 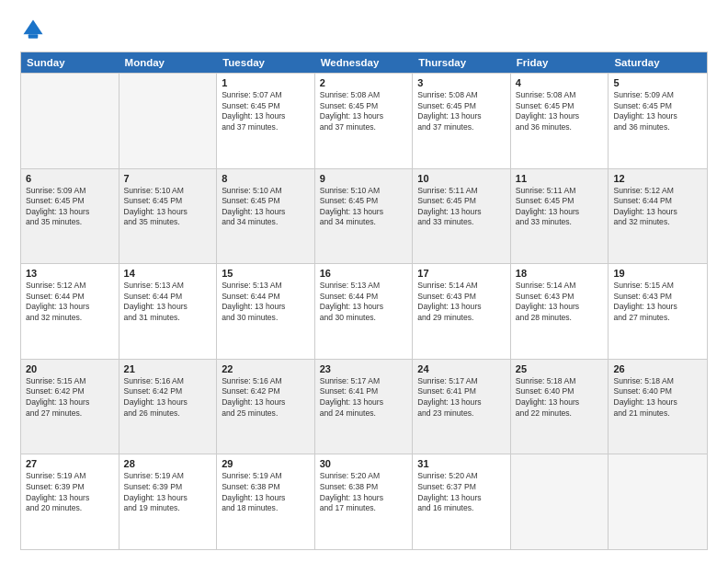 I want to click on day-number: 23, so click(x=364, y=369).